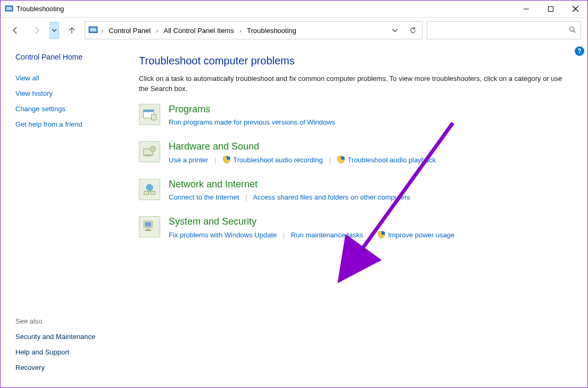 The width and height of the screenshot is (588, 388). What do you see at coordinates (355, 152) in the screenshot?
I see `category-hardware-sound: Hardware and Sound Use a printer | Troub…` at bounding box center [355, 152].